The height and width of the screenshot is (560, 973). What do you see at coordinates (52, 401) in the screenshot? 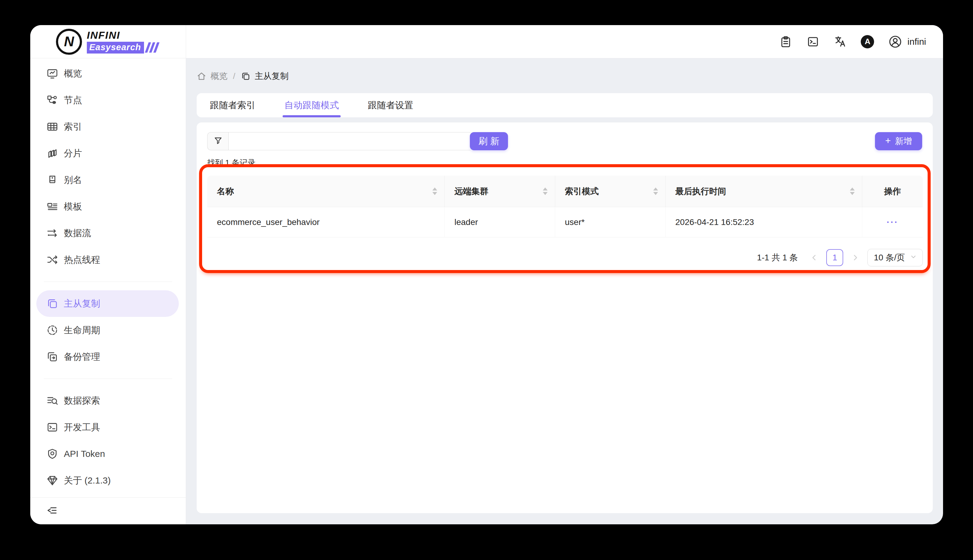
I see `discover-icon` at bounding box center [52, 401].